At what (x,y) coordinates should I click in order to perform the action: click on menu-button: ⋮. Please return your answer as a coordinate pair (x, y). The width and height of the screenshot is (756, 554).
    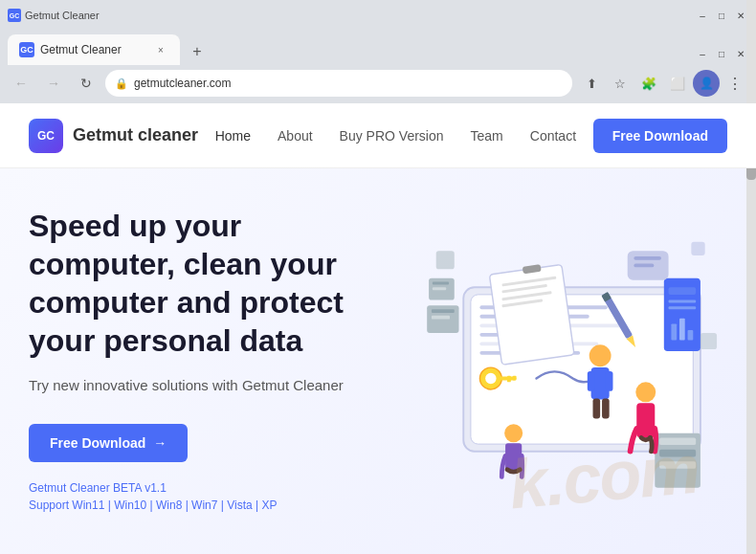
    Looking at the image, I should click on (735, 83).